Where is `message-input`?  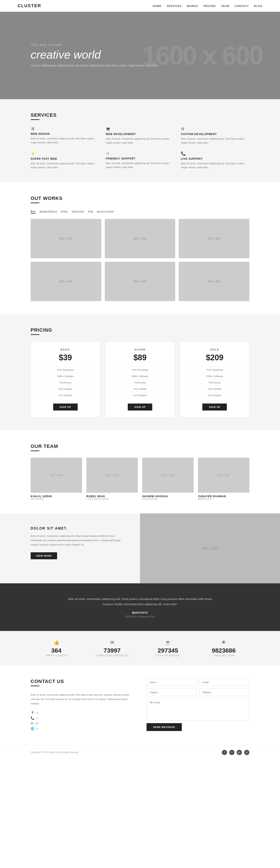 message-input is located at coordinates (198, 710).